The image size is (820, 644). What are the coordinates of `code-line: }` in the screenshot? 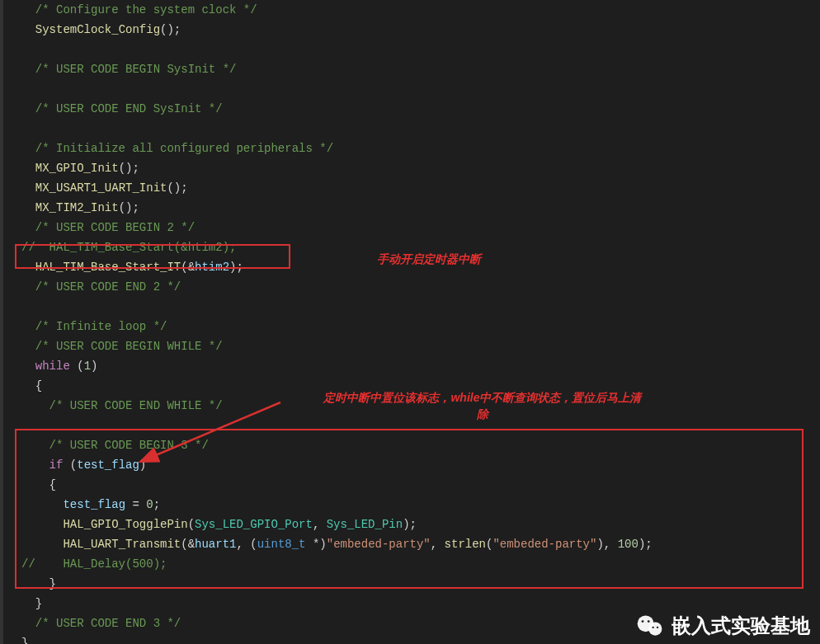 It's located at (413, 584).